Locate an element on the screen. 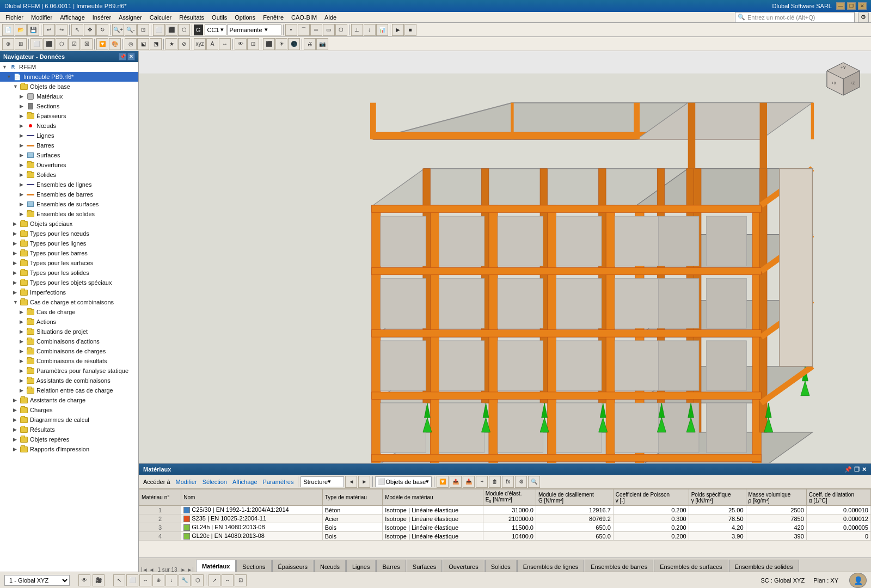 Image resolution: width=871 pixels, height=588 pixels. restore-btn: ❐ is located at coordinates (851, 6).